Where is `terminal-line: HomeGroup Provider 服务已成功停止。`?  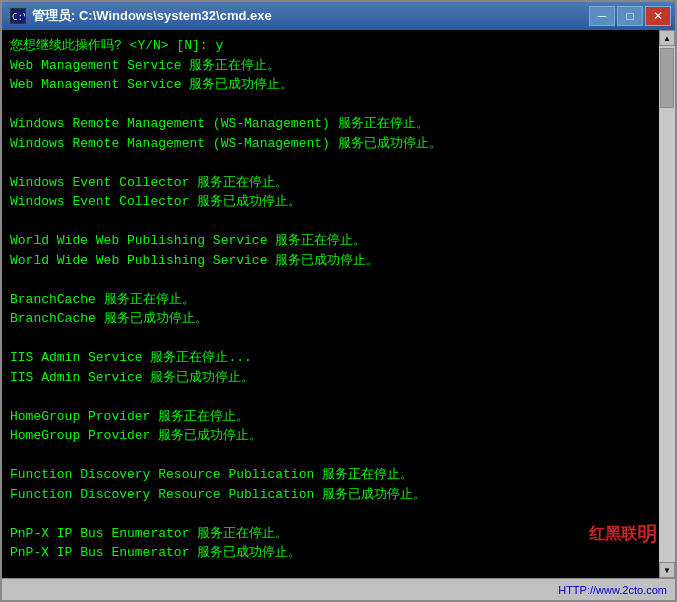 terminal-line: HomeGroup Provider 服务已成功停止。 is located at coordinates (330, 436).